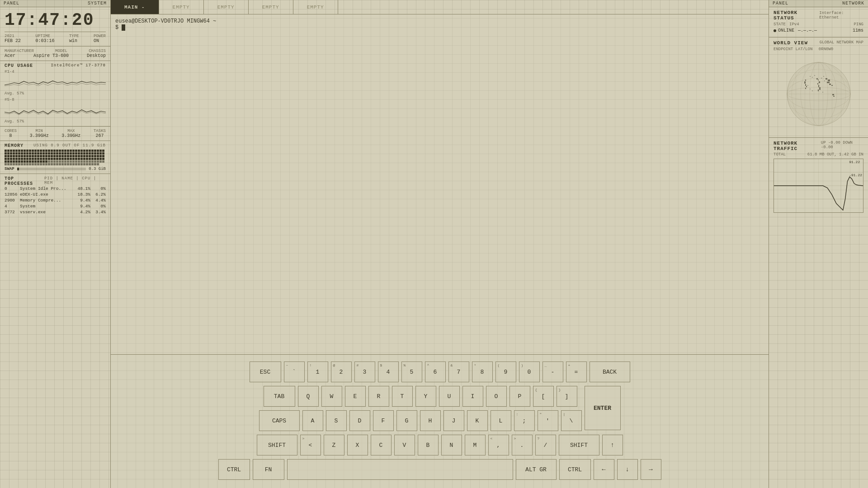  What do you see at coordinates (279, 421) in the screenshot?
I see `key-caps: CAPS` at bounding box center [279, 421].